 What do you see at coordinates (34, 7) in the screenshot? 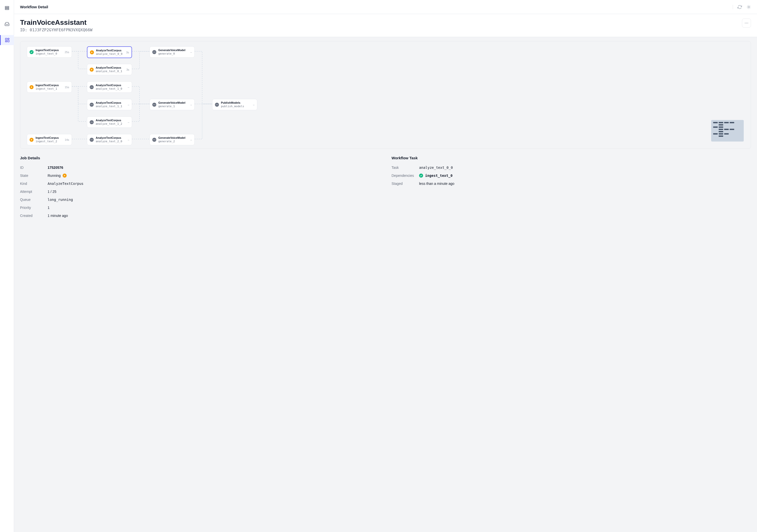
I see `page-title: Workflow Detail` at bounding box center [34, 7].